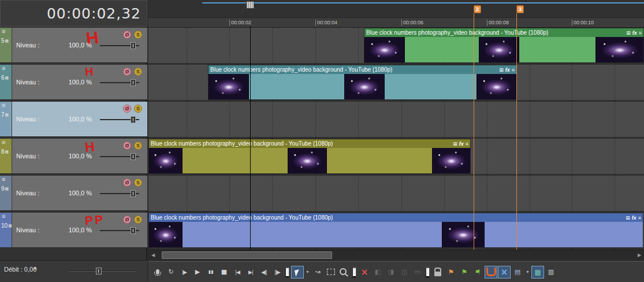  Describe the element at coordinates (396, 255) in the screenshot. I see `horizontal-scrollbar: ◀ ▶` at that location.